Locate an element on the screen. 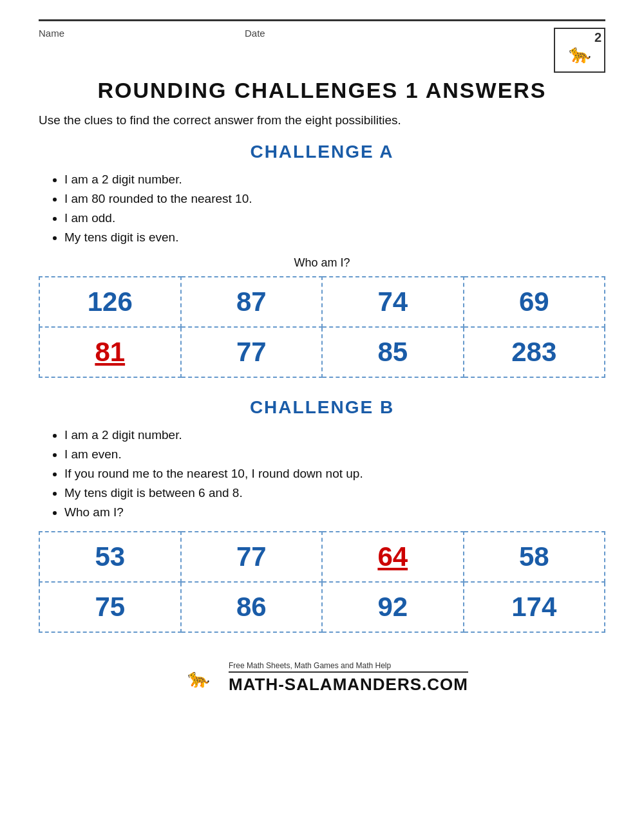 The height and width of the screenshot is (833, 644). grid-b-r1c2: 77 is located at coordinates (252, 557).